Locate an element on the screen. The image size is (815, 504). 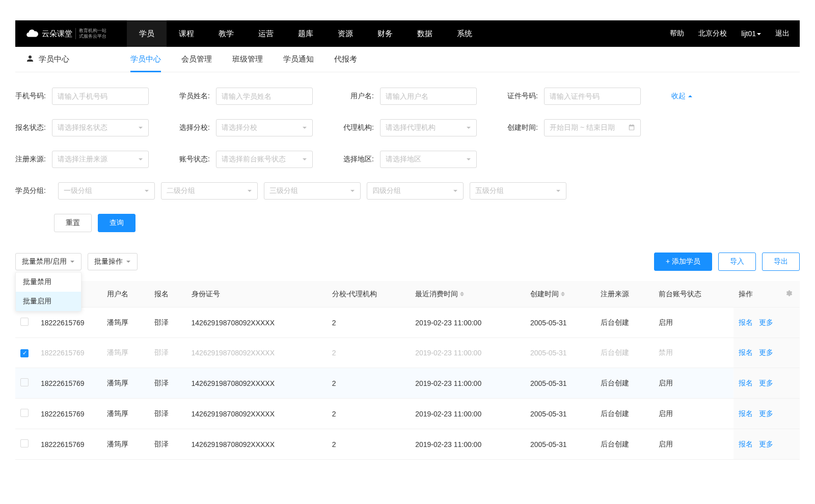
logout-link: 退出 is located at coordinates (782, 34).